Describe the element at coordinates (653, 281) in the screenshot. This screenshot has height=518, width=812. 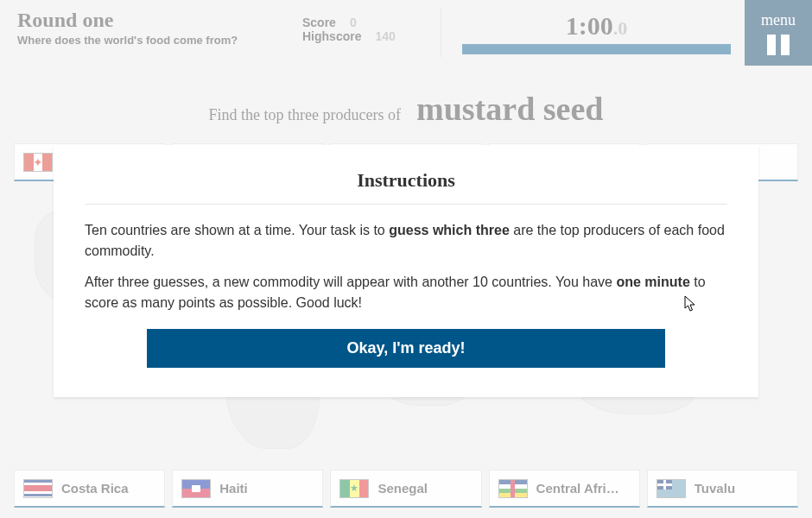
I see `modal-text-bold: one minute` at that location.